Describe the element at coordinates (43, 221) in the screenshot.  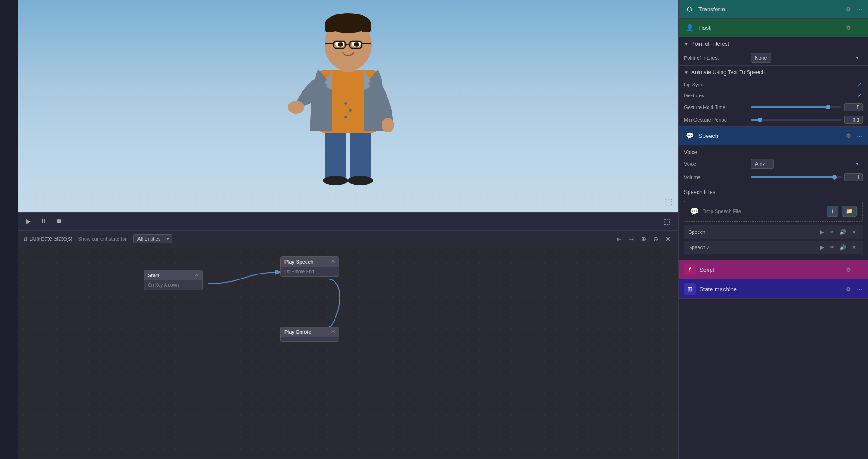
I see `pause-button: ⏸` at that location.